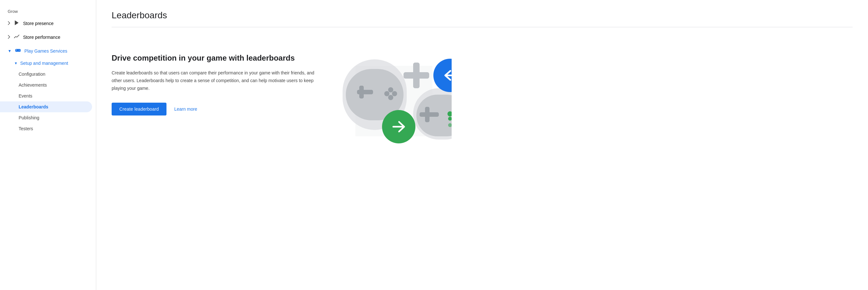 The width and height of the screenshot is (868, 290). I want to click on game-illustration, so click(394, 98).